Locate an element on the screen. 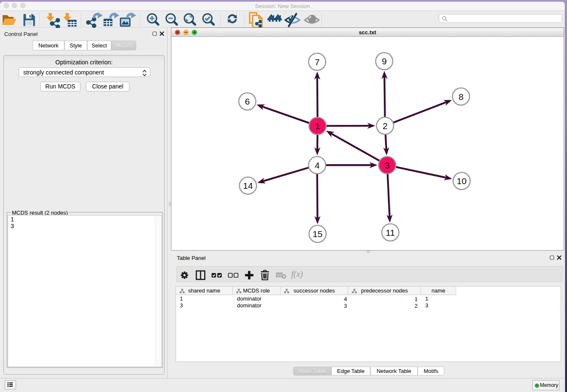  svg-text: 7 is located at coordinates (317, 62).